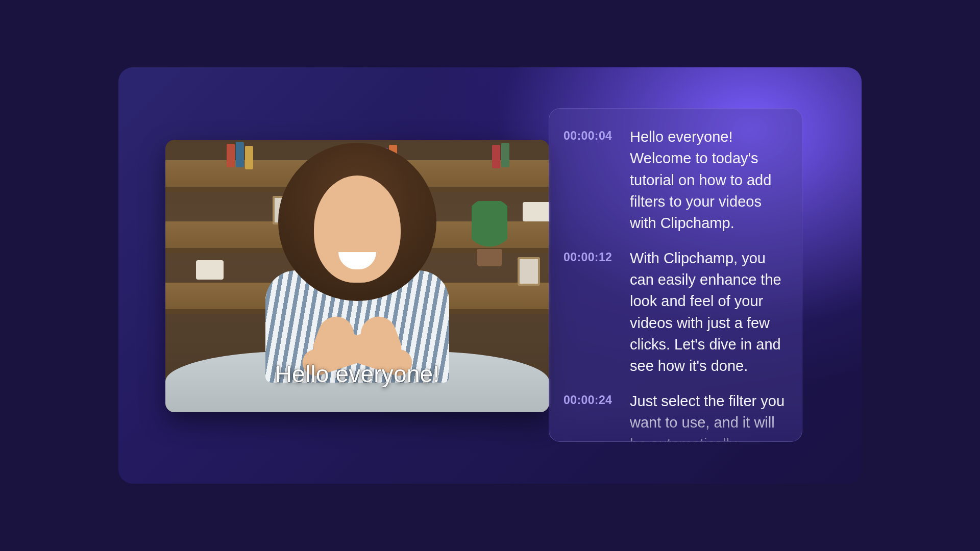  What do you see at coordinates (591, 312) in the screenshot?
I see `transcript-timestamp: 00:00:12` at bounding box center [591, 312].